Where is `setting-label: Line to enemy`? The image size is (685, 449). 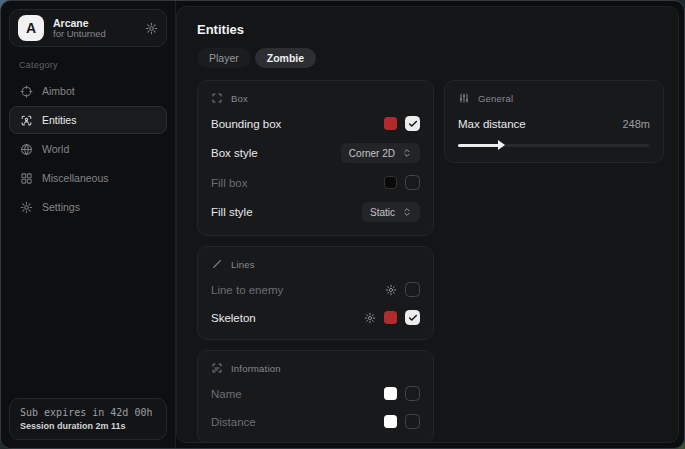
setting-label: Line to enemy is located at coordinates (247, 290).